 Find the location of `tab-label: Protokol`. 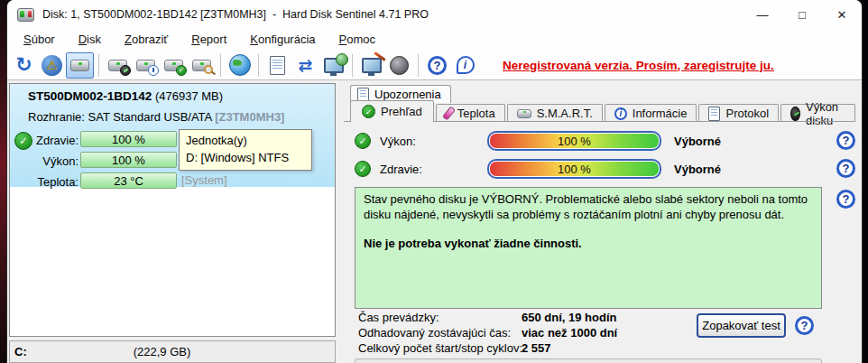

tab-label: Protokol is located at coordinates (747, 114).